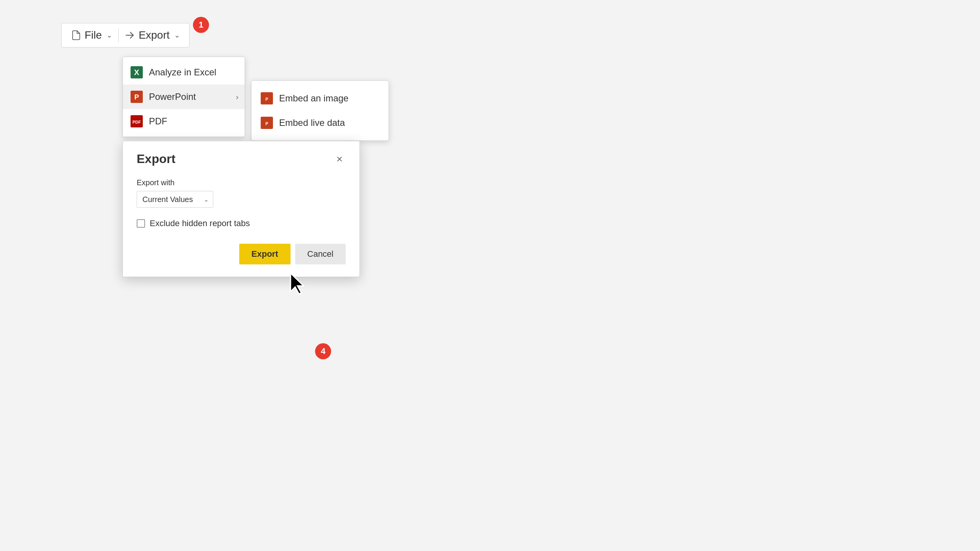  I want to click on menu-item-analyze-excel: X Analyze in Excel, so click(184, 72).